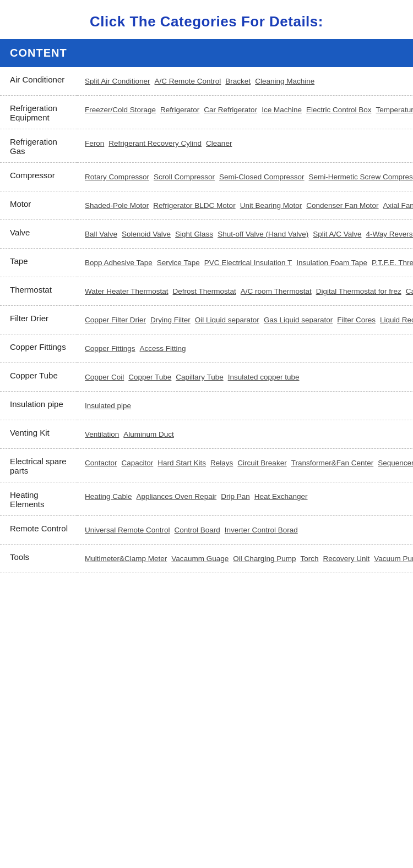  Describe the element at coordinates (230, 110) in the screenshot. I see `list-item: Car Refrigerator` at that location.